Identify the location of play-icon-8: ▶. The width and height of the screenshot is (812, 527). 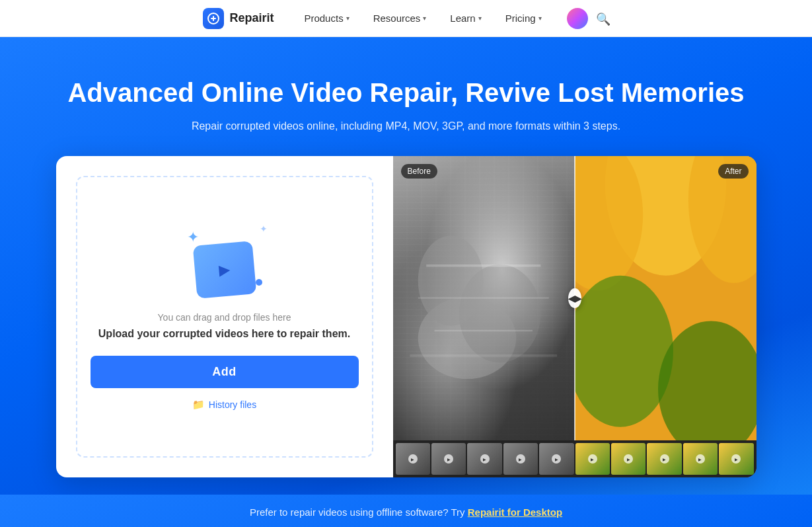
(665, 459).